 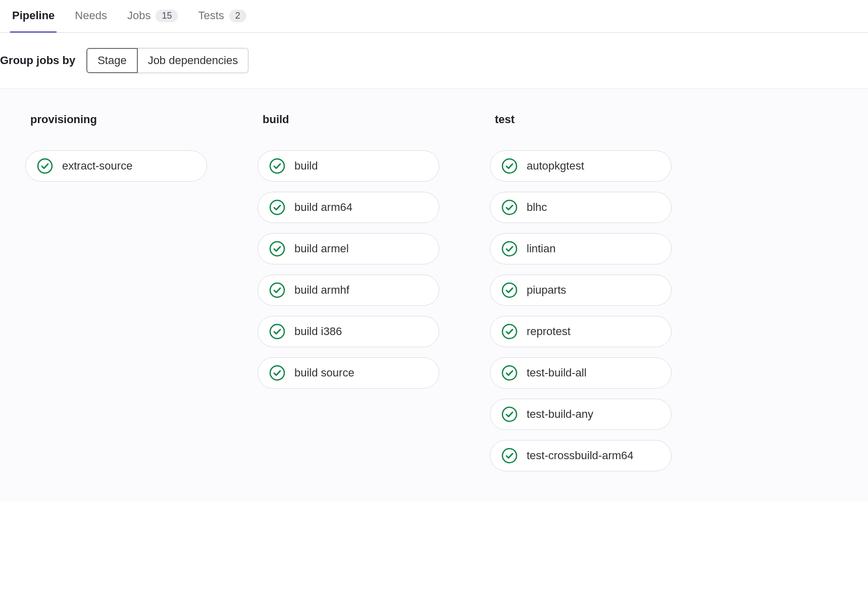 What do you see at coordinates (434, 16) in the screenshot?
I see `pipeline-tabs: Pipeline Needs Jobs 15 Tests 2` at bounding box center [434, 16].